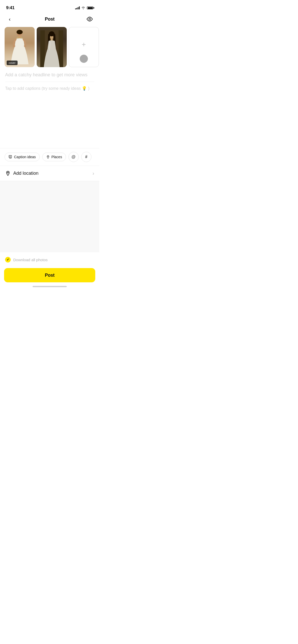 The width and height of the screenshot is (298, 644). I want to click on caption-ideas-label: Caption ideas, so click(25, 157).